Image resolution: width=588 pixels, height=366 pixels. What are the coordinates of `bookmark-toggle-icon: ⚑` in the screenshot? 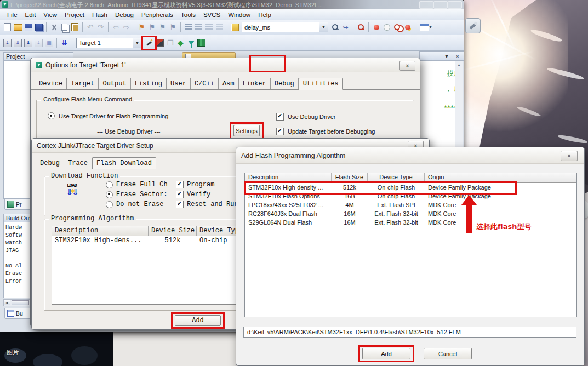 It's located at (141, 27).